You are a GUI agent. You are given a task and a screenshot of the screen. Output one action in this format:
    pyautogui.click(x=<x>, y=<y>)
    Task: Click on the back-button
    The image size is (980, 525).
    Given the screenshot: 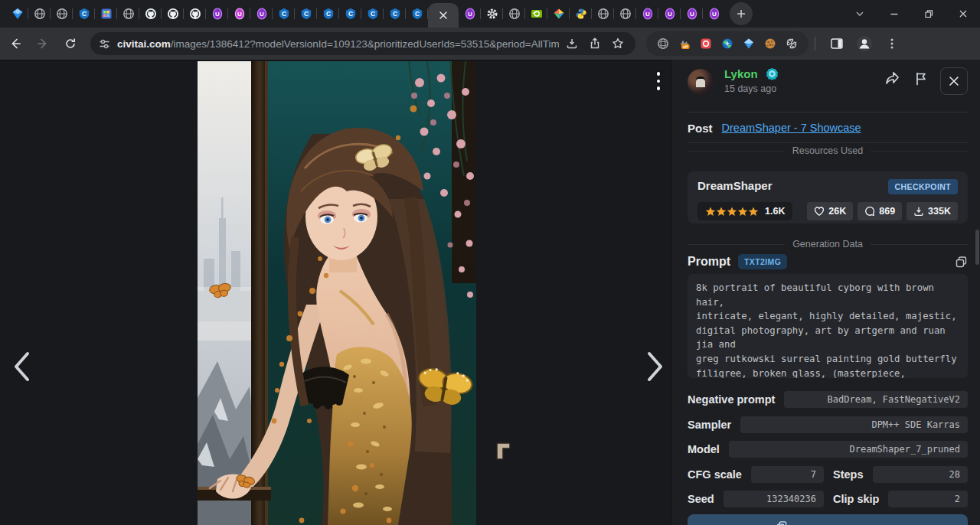 What is the action you would take?
    pyautogui.click(x=15, y=44)
    